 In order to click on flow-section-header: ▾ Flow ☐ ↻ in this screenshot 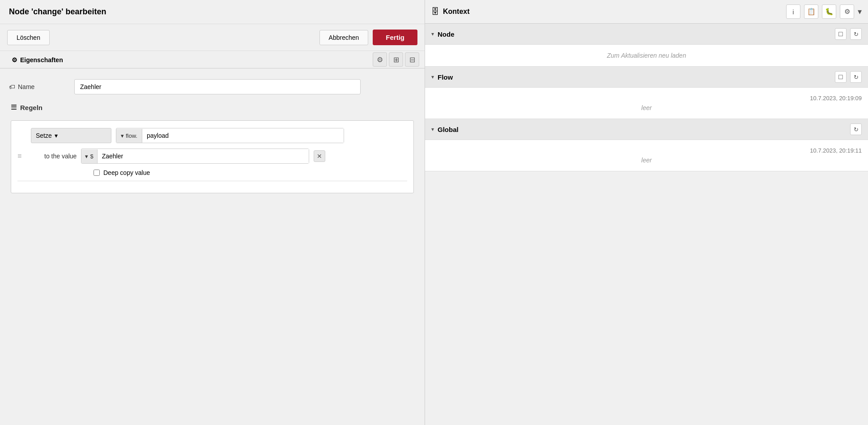, I will do `click(647, 77)`.